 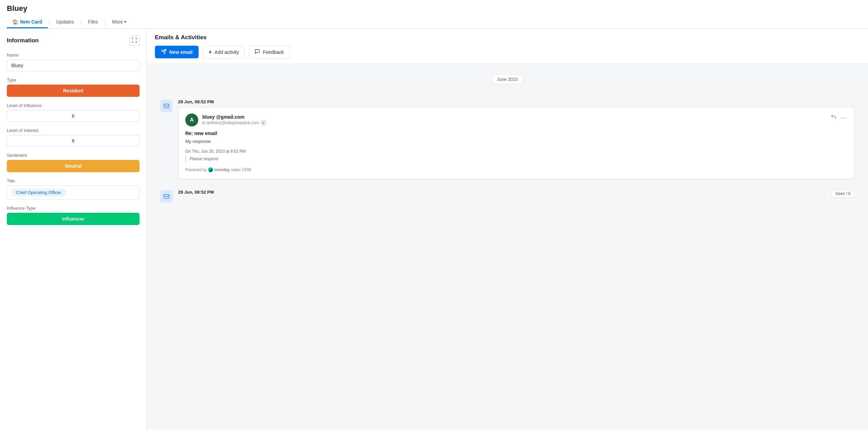 What do you see at coordinates (192, 120) in the screenshot?
I see `avatar-1: A` at bounding box center [192, 120].